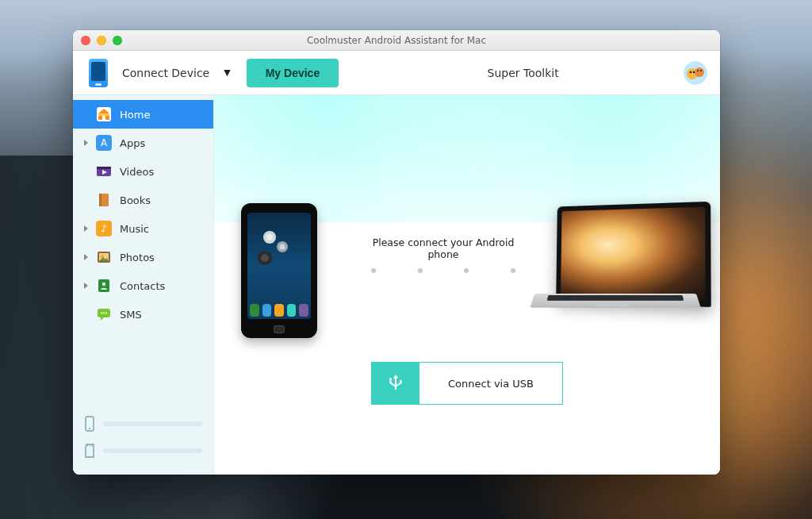  I want to click on videos-icon, so click(104, 171).